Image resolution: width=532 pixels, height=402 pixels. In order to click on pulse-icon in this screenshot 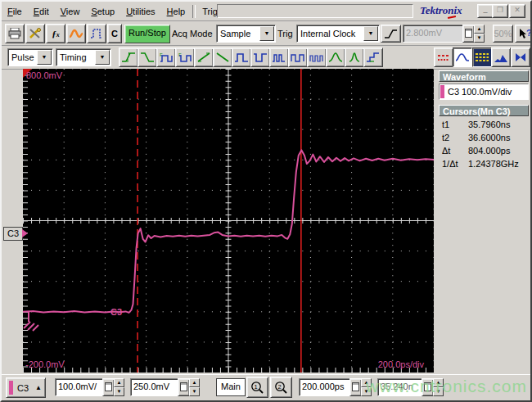, I will do `click(97, 34)`.